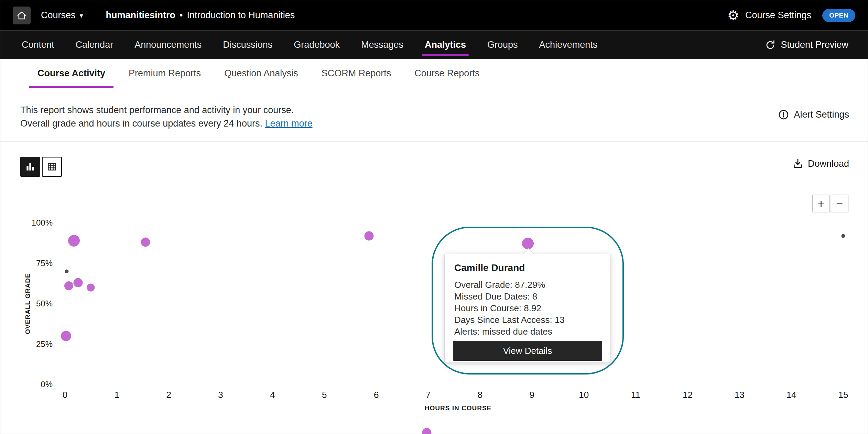 The height and width of the screenshot is (434, 868). Describe the element at coordinates (528, 296) in the screenshot. I see `tooltip-missed-due-dates: Missed Due Dates: 8` at that location.